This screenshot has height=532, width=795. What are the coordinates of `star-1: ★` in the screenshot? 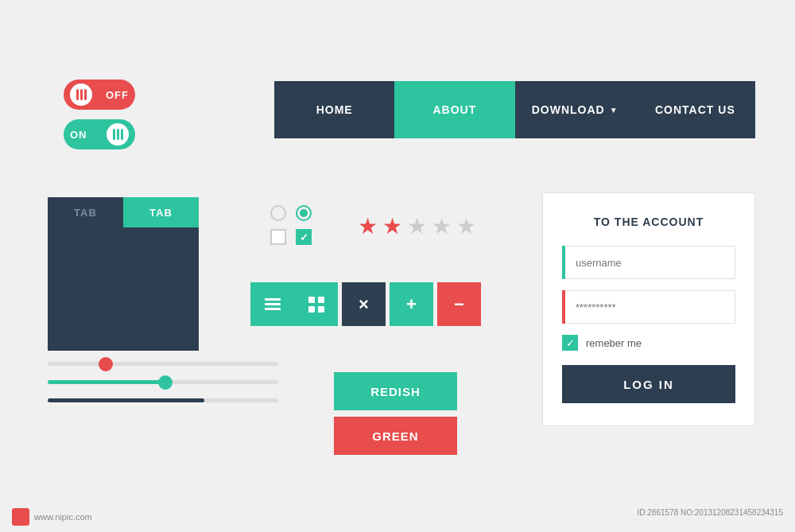 It's located at (367, 226).